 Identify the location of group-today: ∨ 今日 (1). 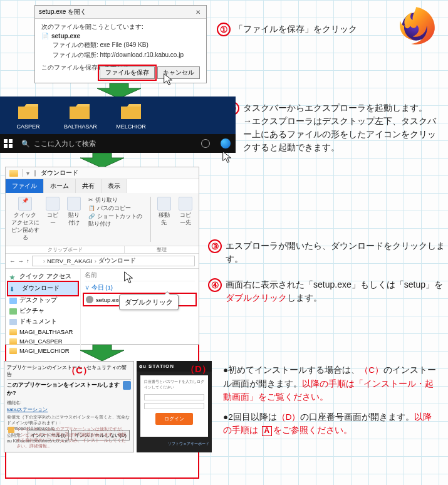
(140, 288).